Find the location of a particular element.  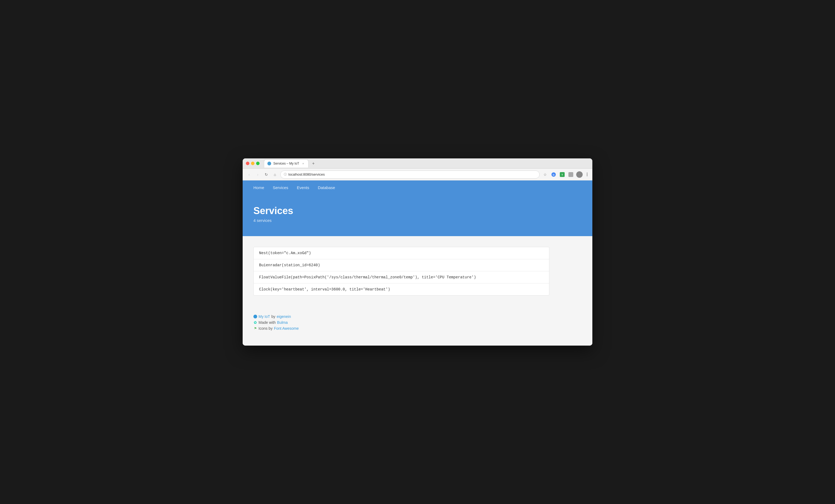

address-bar: ‹ › ↻ ⌂ ⓘ localhost:8080/services ☆ G T is located at coordinates (418, 175).